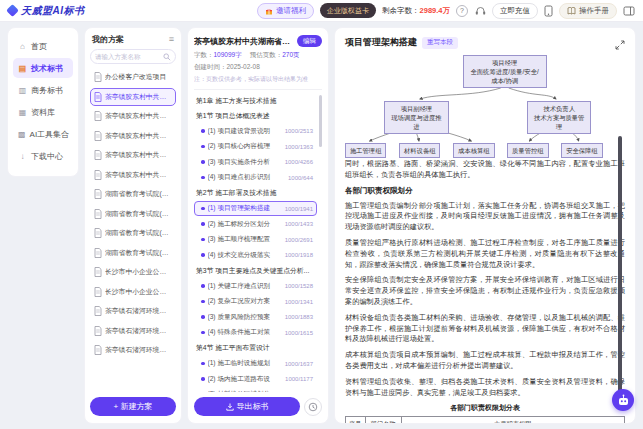  I want to click on history-button, so click(313, 407).